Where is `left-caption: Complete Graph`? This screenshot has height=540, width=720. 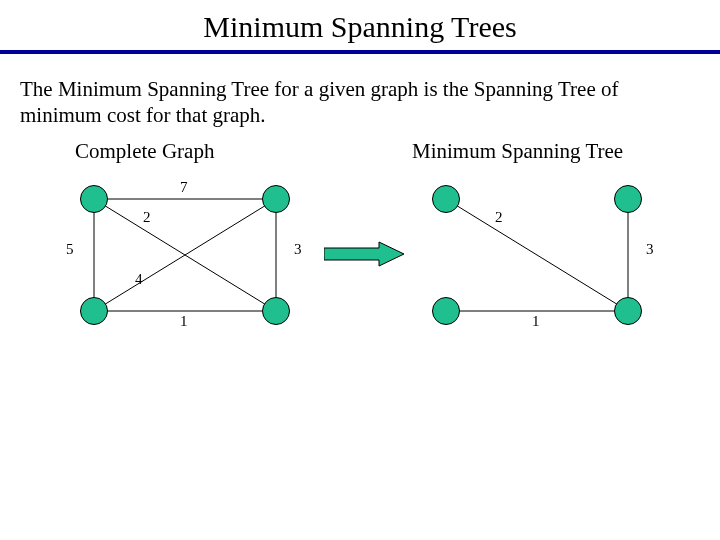 left-caption: Complete Graph is located at coordinates (144, 152).